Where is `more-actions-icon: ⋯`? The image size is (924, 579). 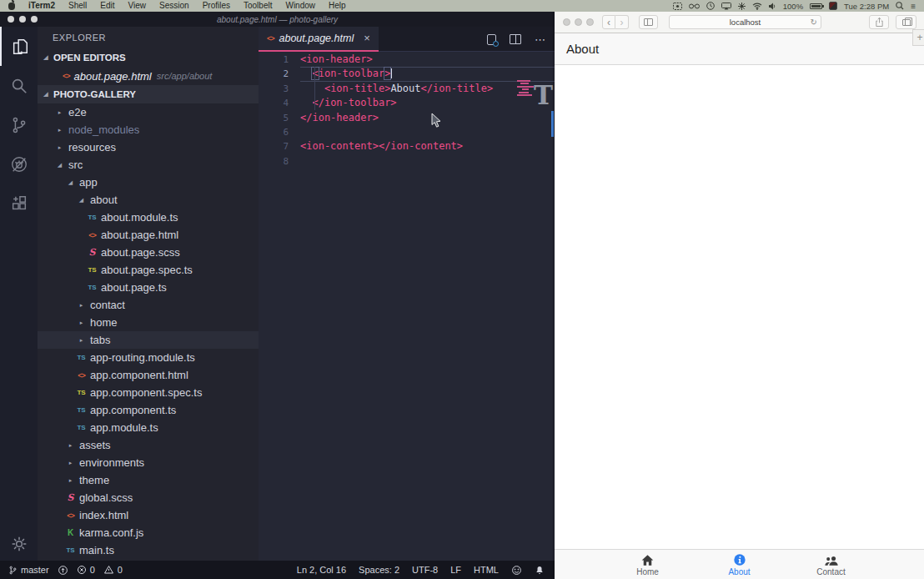
more-actions-icon: ⋯ is located at coordinates (540, 40).